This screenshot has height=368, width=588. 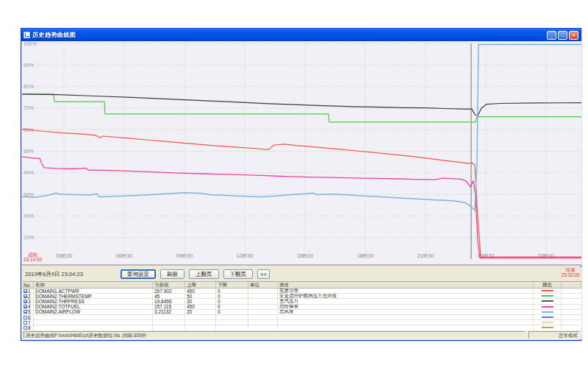 What do you see at coordinates (301, 105) in the screenshot?
I see `series-DOMAIN2.THRPRESS` at bounding box center [301, 105].